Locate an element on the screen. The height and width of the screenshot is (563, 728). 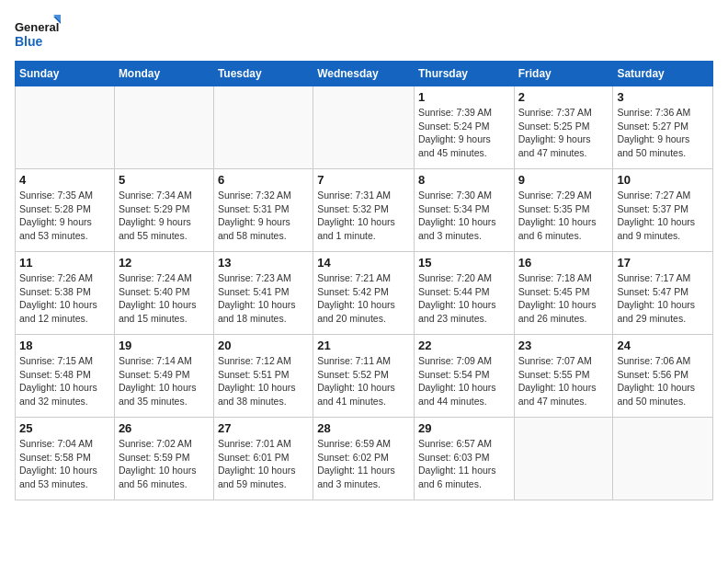
header-wednesday: Wednesday is located at coordinates (364, 74).